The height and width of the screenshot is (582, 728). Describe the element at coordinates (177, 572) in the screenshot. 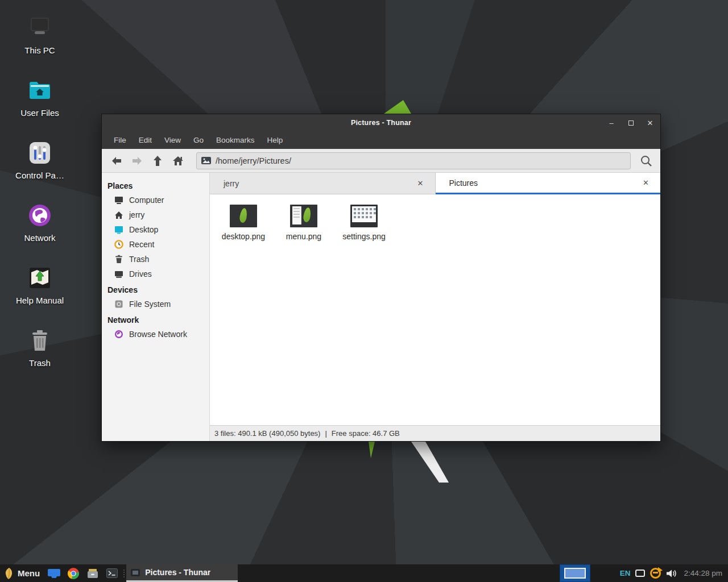

I see `task-button-label: Pictures - Thunar` at that location.